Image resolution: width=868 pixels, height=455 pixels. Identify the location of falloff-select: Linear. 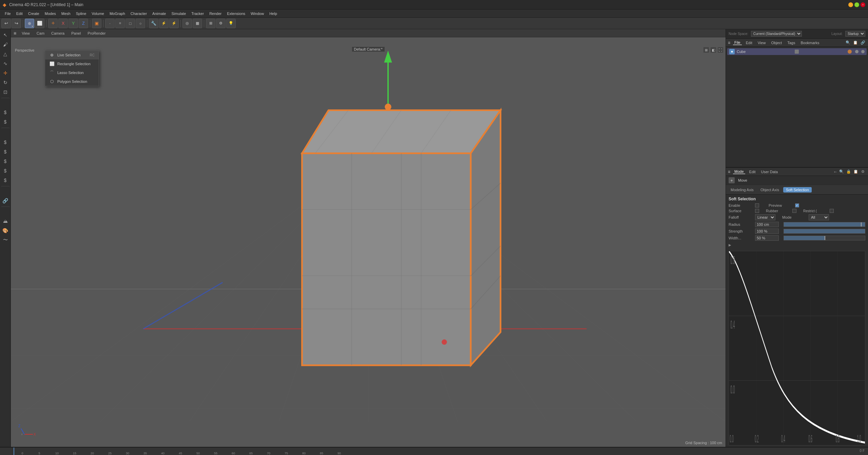
(765, 217).